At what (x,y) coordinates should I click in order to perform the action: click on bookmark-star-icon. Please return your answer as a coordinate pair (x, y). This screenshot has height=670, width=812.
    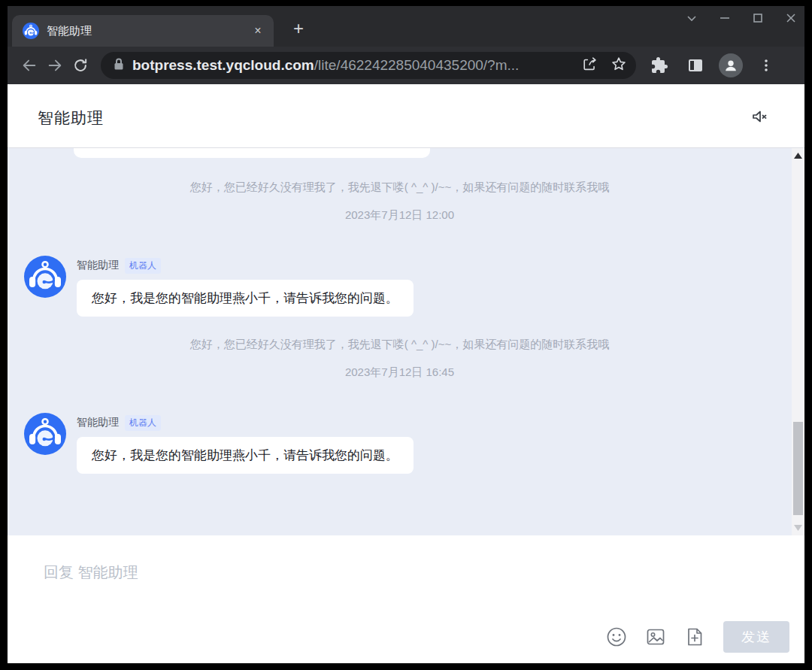
    Looking at the image, I should click on (619, 65).